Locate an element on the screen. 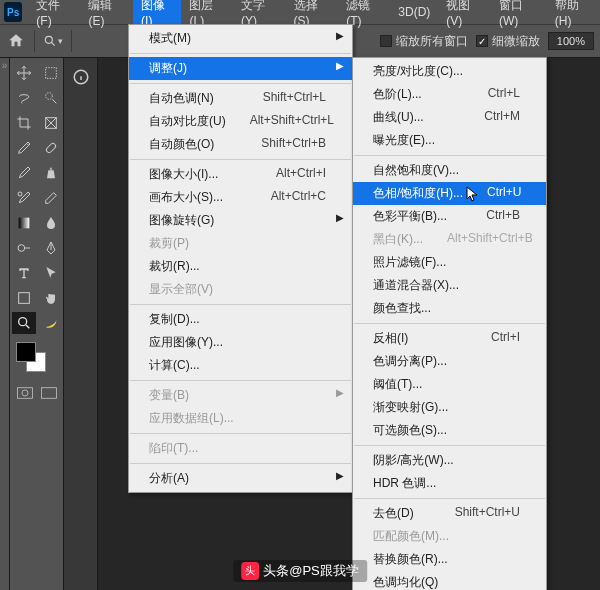  watermark: 头 头条@PS跟我学 is located at coordinates (300, 571).